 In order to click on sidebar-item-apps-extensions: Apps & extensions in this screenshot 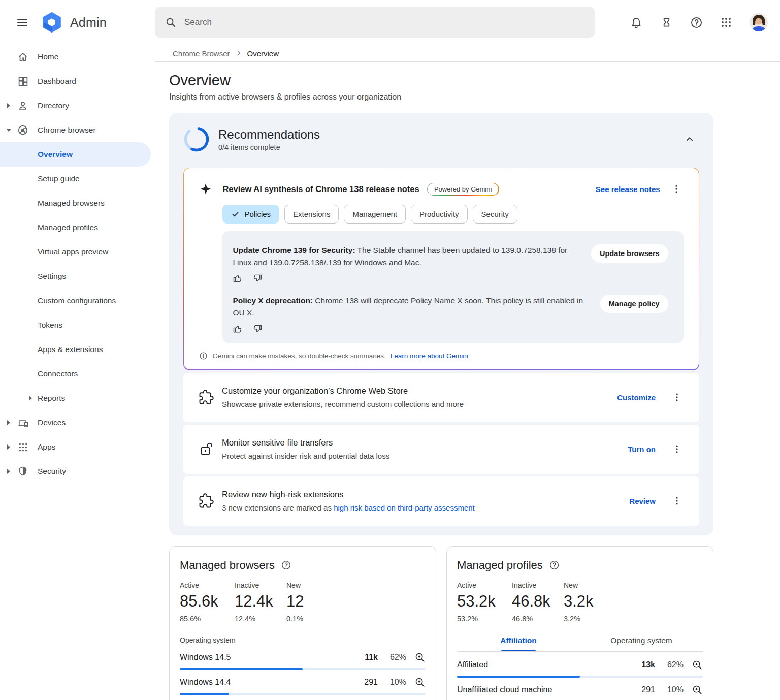, I will do `click(77, 349)`.